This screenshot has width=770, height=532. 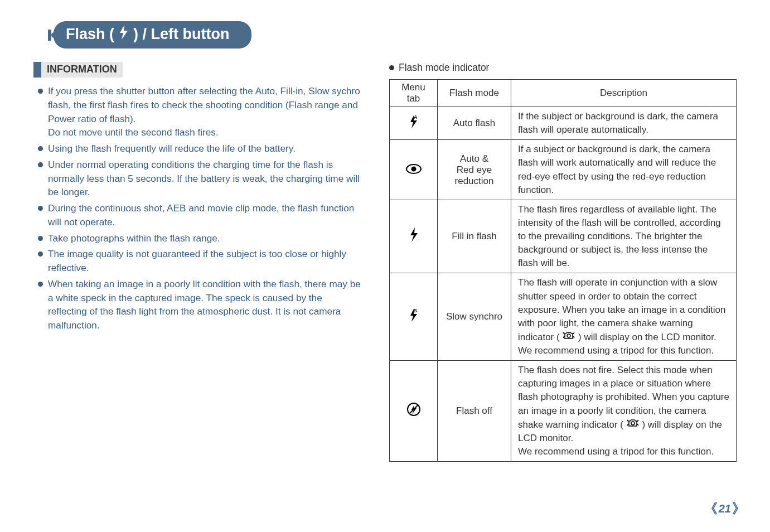 I want to click on information-heading: INFORMATION, so click(x=78, y=70).